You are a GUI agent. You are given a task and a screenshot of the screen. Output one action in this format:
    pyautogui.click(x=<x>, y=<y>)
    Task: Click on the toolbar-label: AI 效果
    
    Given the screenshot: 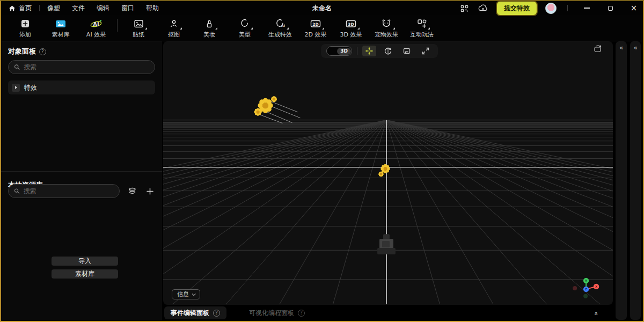 What is the action you would take?
    pyautogui.click(x=96, y=34)
    